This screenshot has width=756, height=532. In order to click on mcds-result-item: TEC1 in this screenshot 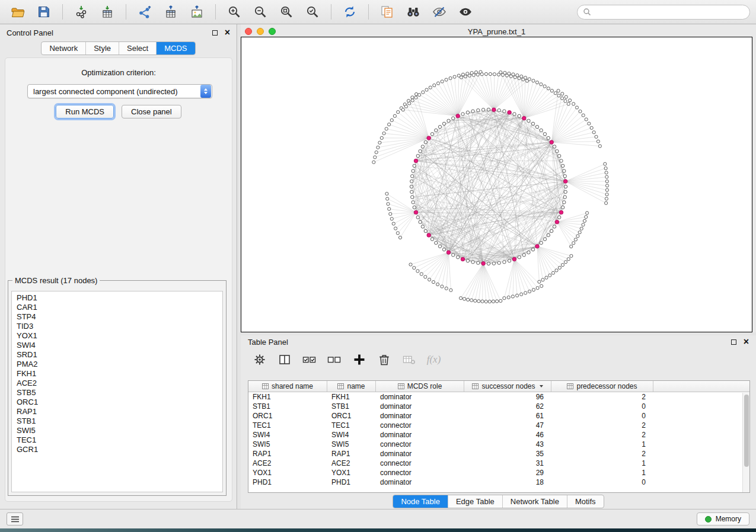, I will do `click(120, 440)`.